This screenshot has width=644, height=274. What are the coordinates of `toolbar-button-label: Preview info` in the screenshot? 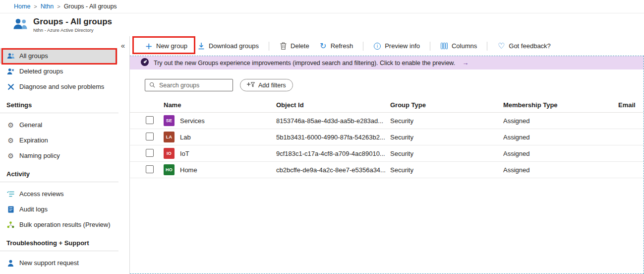 It's located at (403, 46).